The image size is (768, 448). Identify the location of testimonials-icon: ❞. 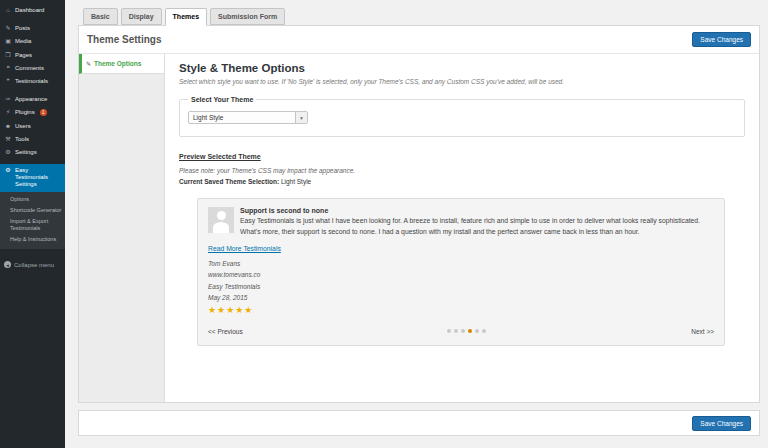
(8, 82).